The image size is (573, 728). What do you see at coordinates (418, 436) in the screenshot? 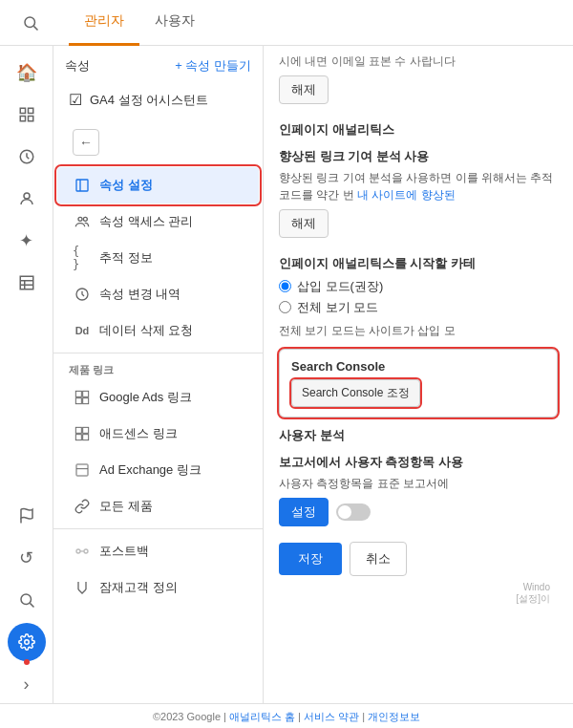
I see `user-analysis-title: 사용자 분석` at bounding box center [418, 436].